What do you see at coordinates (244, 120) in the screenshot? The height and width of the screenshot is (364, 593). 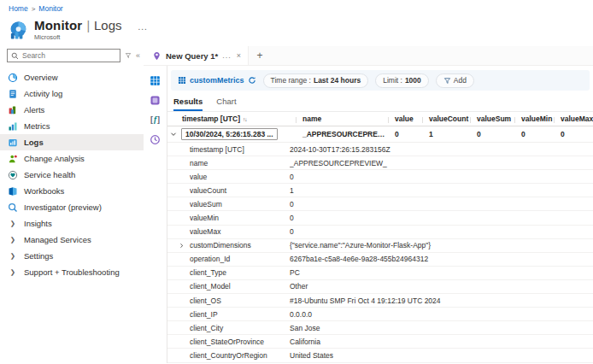 I see `sort-icon: ↑↓` at bounding box center [244, 120].